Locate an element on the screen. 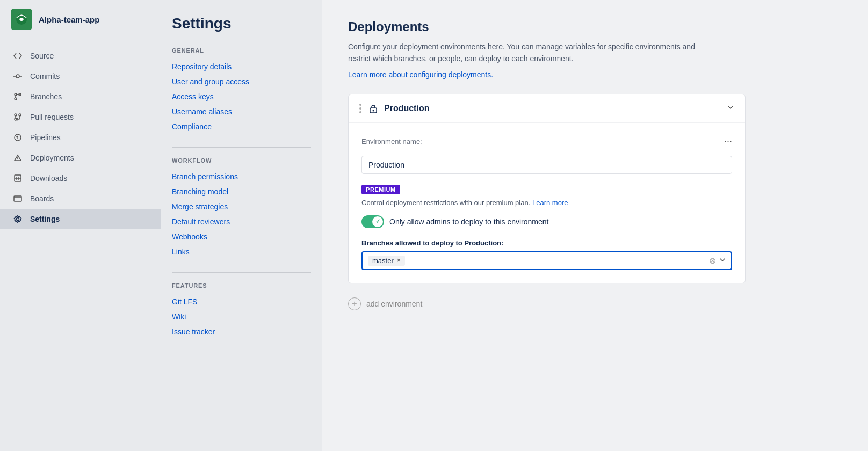 This screenshot has width=868, height=451. branches-input-actions: ⊗ is located at coordinates (718, 261).